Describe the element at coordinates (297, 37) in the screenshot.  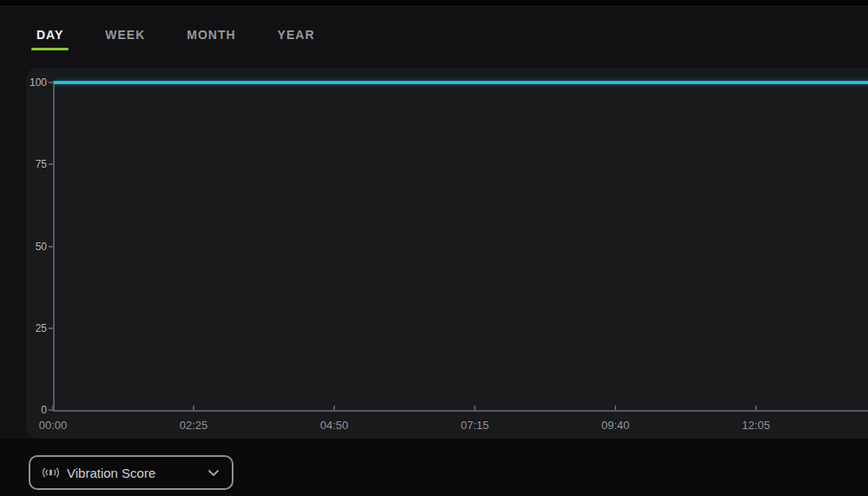
I see `tab-year: YEAR` at that location.